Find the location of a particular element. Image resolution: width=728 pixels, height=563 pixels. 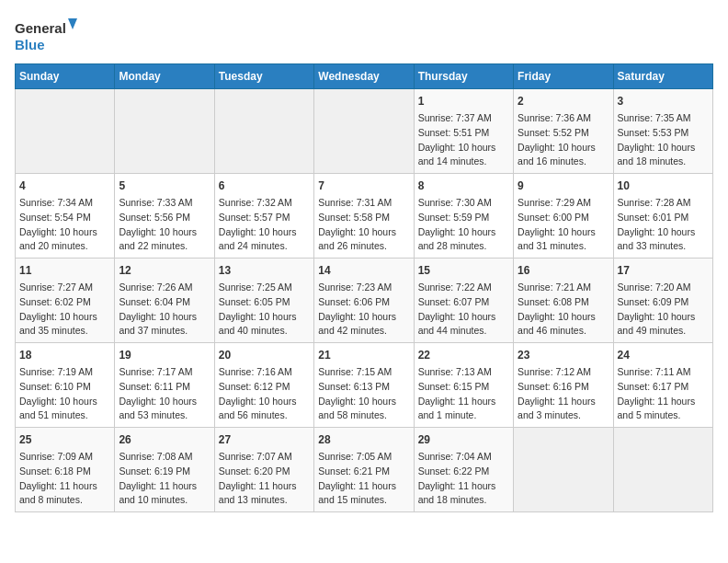

calendar-cell: 14Sunrise: 7:23 AMSunset: 6:06 PMDayligh… is located at coordinates (364, 301).